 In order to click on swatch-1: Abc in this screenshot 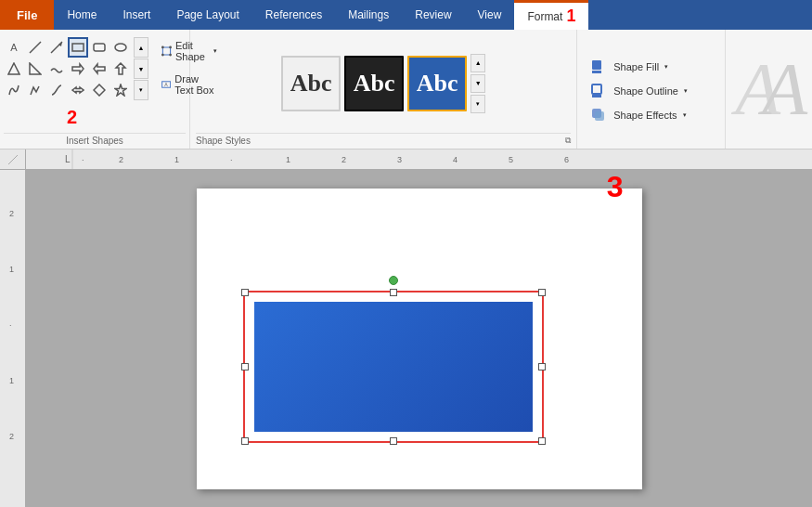, I will do `click(311, 84)`.